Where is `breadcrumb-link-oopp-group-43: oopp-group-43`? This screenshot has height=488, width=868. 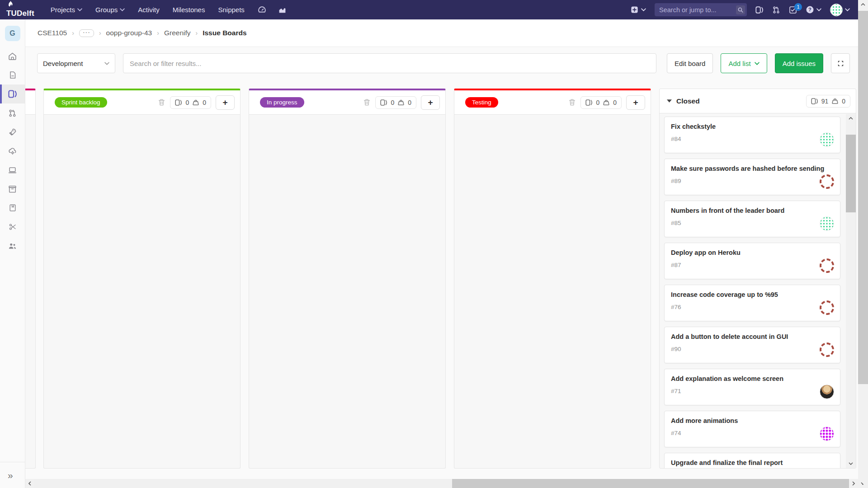
breadcrumb-link-oopp-group-43: oopp-group-43 is located at coordinates (129, 33).